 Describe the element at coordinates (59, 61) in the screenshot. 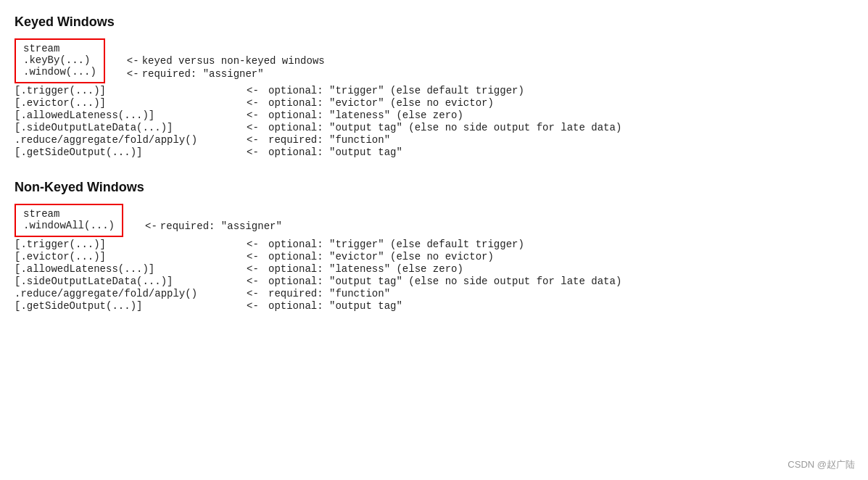

I see `keyed-code-box: stream .keyBy(...) .window(...)` at that location.